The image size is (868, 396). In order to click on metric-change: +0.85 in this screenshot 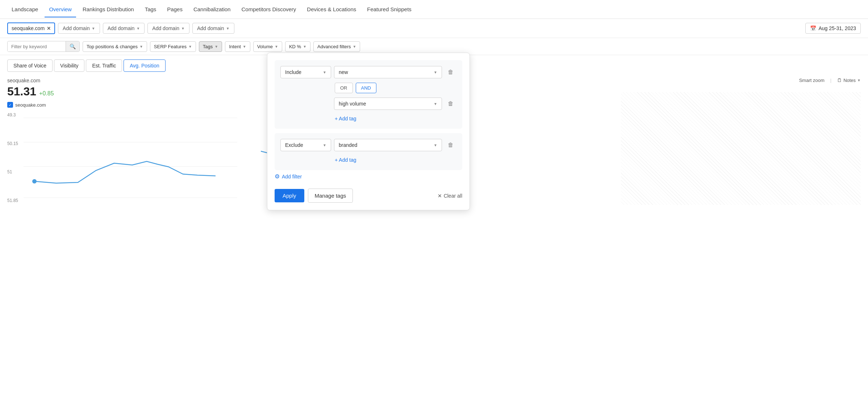, I will do `click(46, 94)`.